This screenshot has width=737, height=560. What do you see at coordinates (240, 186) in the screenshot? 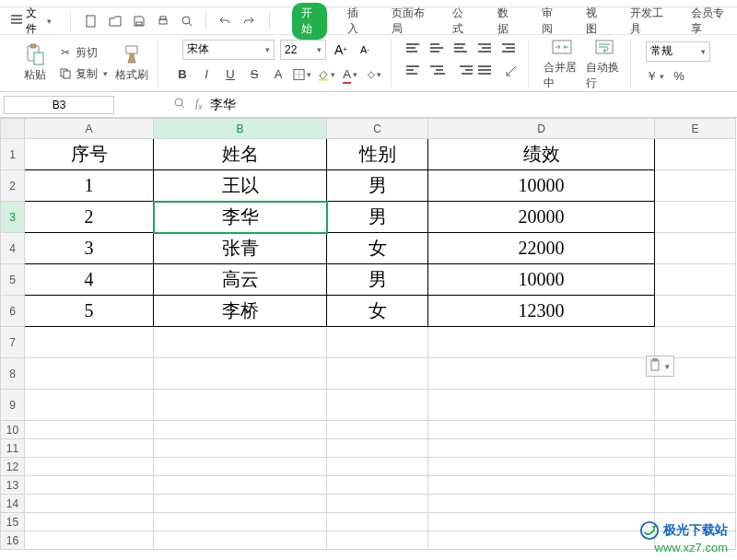
I see `cell-B2: 王以` at bounding box center [240, 186].